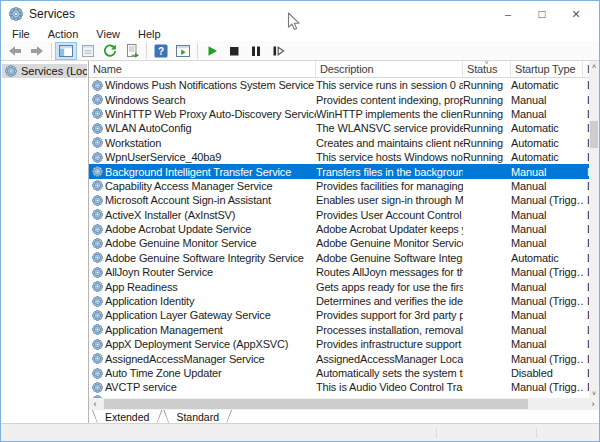 This screenshot has height=442, width=600. What do you see at coordinates (108, 34) in the screenshot?
I see `menu-view: View` at bounding box center [108, 34].